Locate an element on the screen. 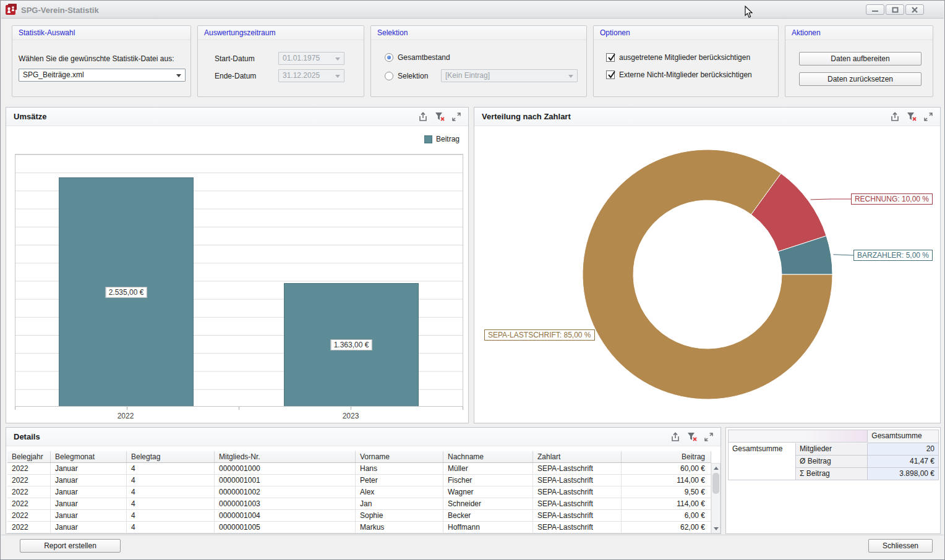 The width and height of the screenshot is (945, 560). column-header-nachname: Nachname is located at coordinates (489, 457).